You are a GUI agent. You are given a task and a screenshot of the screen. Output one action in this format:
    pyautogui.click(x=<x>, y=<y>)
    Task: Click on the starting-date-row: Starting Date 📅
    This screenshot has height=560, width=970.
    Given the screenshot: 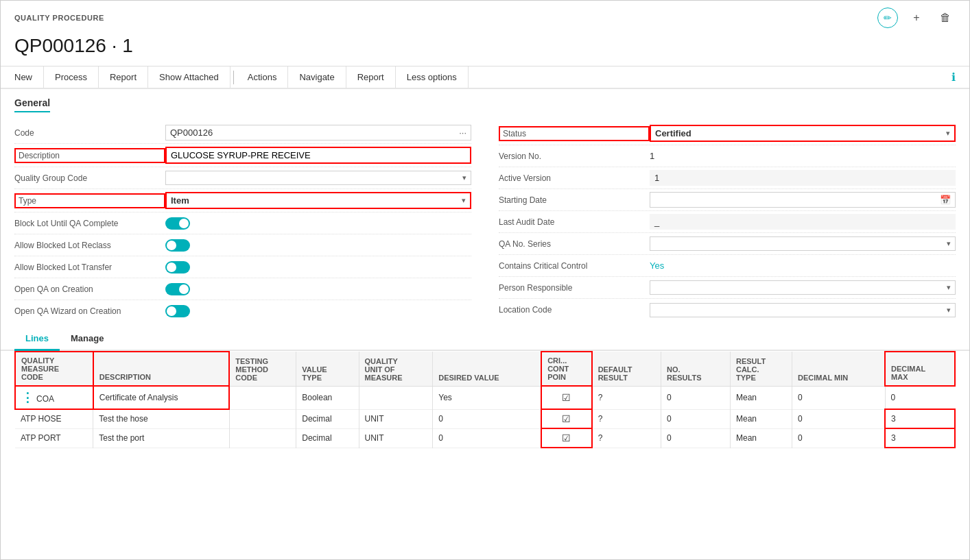 What is the action you would take?
    pyautogui.click(x=727, y=200)
    